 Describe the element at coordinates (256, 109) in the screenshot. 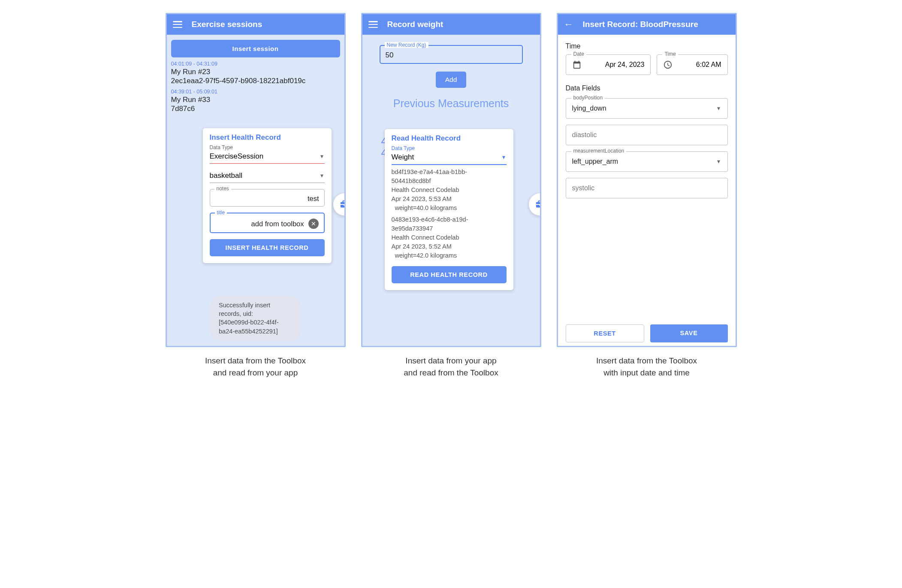

I see `session-uid: 7d87c6` at that location.